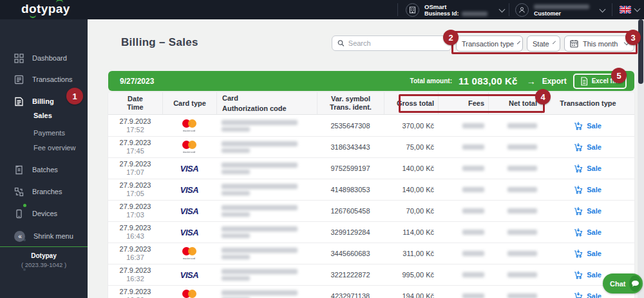  What do you see at coordinates (371, 190) in the screenshot?
I see `table-row: 27.9.202317:05 mastercard VISA 414898305…` at bounding box center [371, 190].